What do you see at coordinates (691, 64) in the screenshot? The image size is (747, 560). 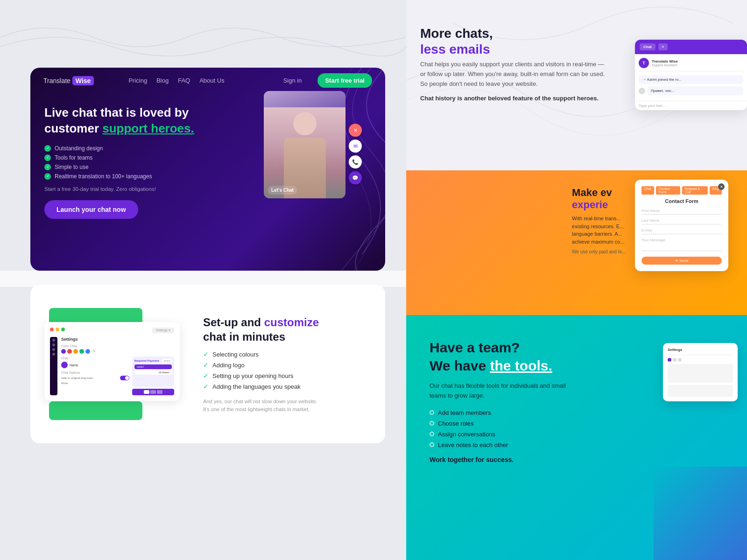 I see `support-info: T Translate Wise Support Assistant` at bounding box center [691, 64].